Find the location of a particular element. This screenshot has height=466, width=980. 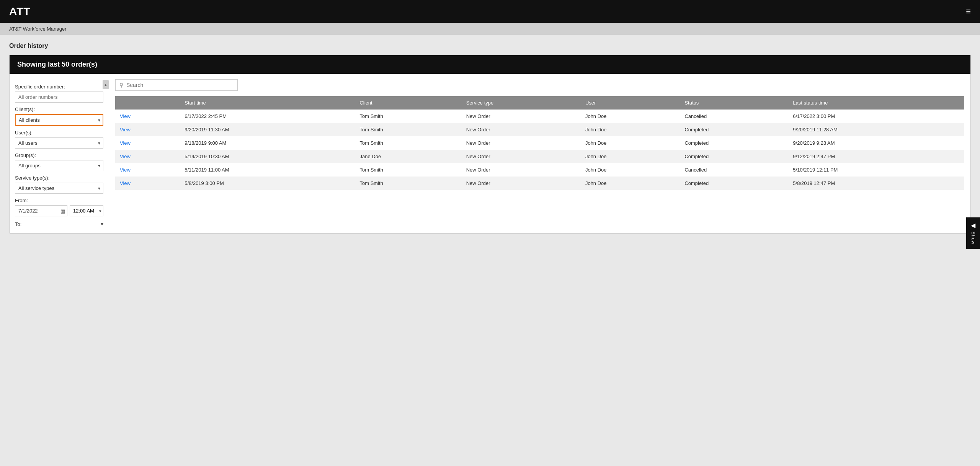

filter-panel: ▲ Specific order number: Client(s): All … is located at coordinates (59, 154).